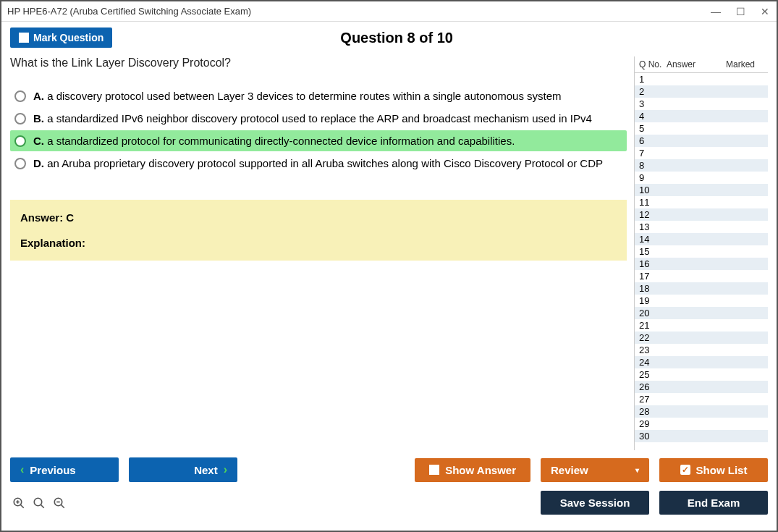  I want to click on question-list-row: 23, so click(701, 350).